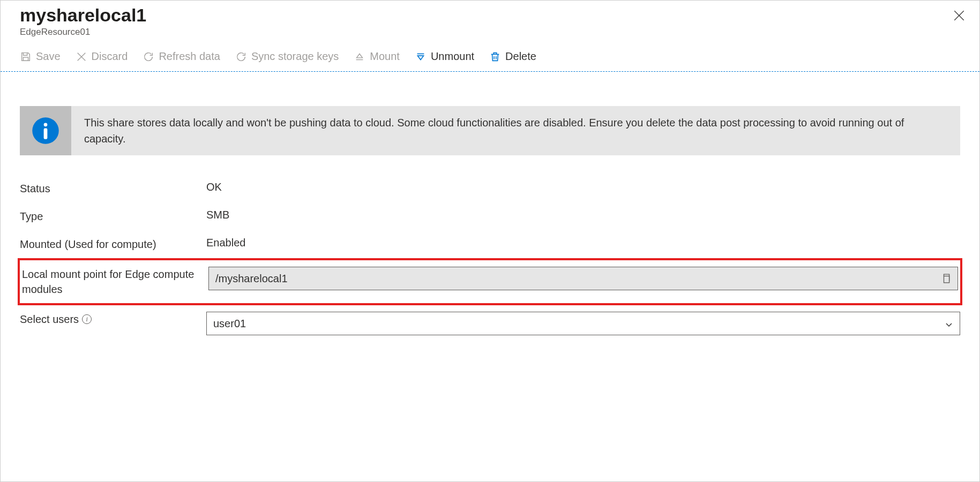 This screenshot has height=482, width=980. I want to click on unmount-button: Unmount, so click(445, 57).